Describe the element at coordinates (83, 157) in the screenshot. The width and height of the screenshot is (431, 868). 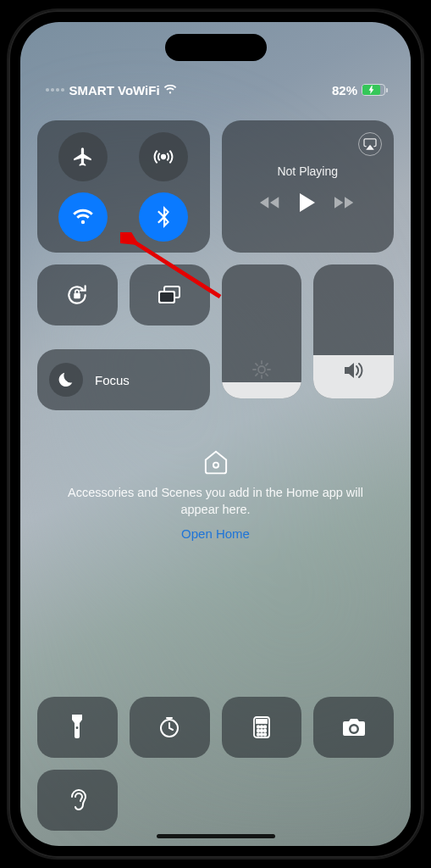
I see `airplane-icon` at that location.